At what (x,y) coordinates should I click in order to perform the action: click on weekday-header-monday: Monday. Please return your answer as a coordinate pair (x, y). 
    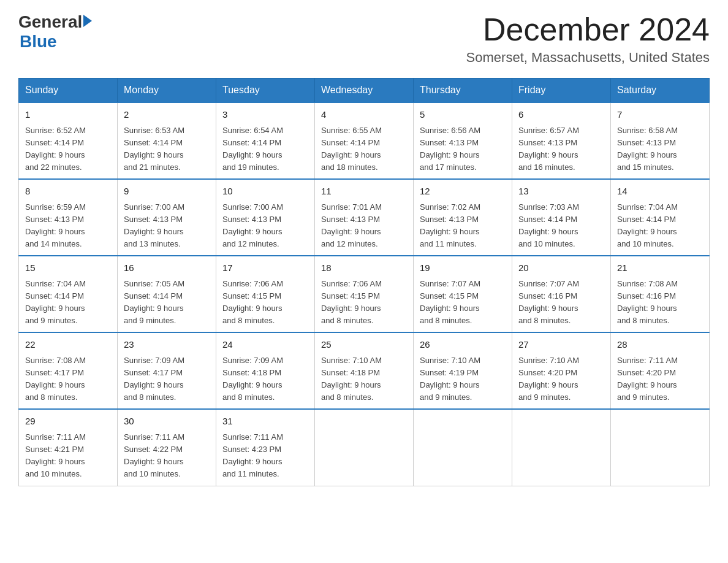
    Looking at the image, I should click on (167, 91).